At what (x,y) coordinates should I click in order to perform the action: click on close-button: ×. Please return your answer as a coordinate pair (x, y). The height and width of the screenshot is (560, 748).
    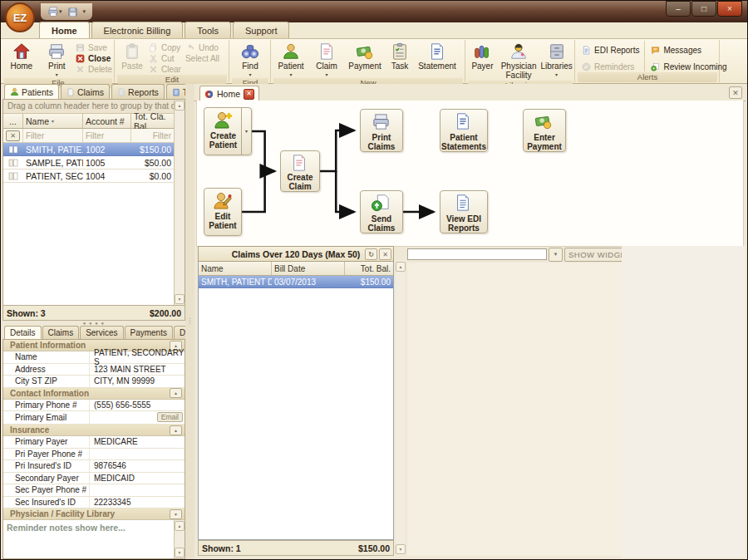
    Looking at the image, I should click on (730, 8).